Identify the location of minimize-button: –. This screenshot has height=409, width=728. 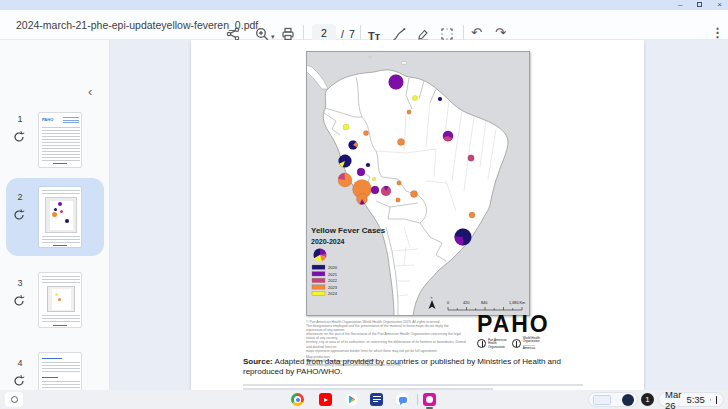
(680, 5).